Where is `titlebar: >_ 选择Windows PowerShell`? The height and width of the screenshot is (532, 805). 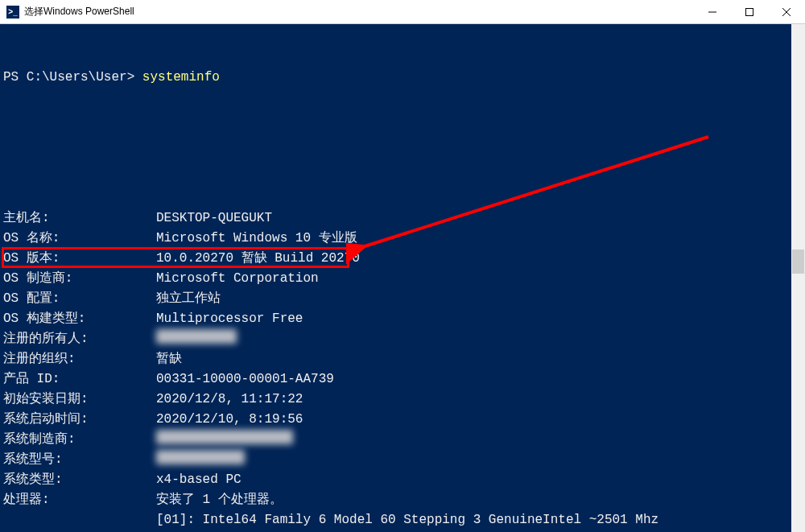 titlebar: >_ 选择Windows PowerShell is located at coordinates (402, 12).